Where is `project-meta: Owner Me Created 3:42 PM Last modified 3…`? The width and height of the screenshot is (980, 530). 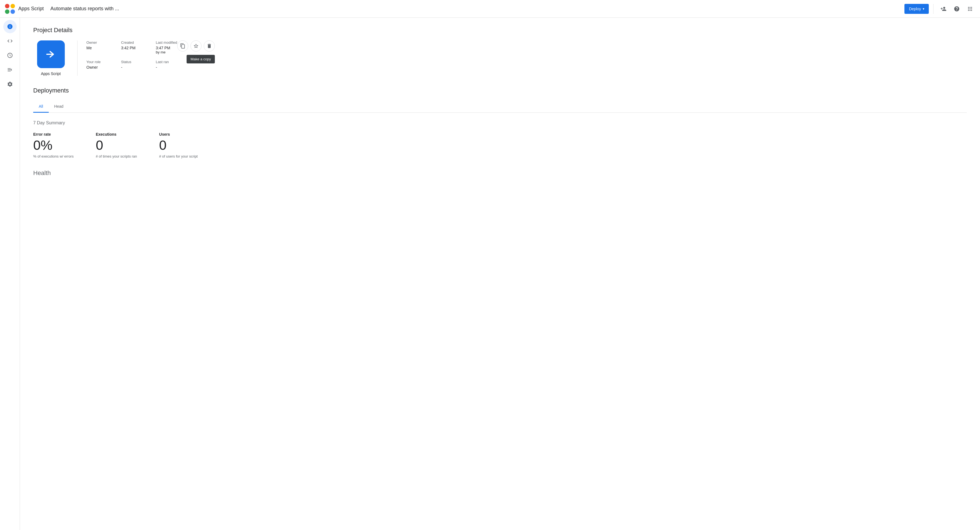
project-meta: Owner Me Created 3:42 PM Last modified 3… is located at coordinates (132, 55).